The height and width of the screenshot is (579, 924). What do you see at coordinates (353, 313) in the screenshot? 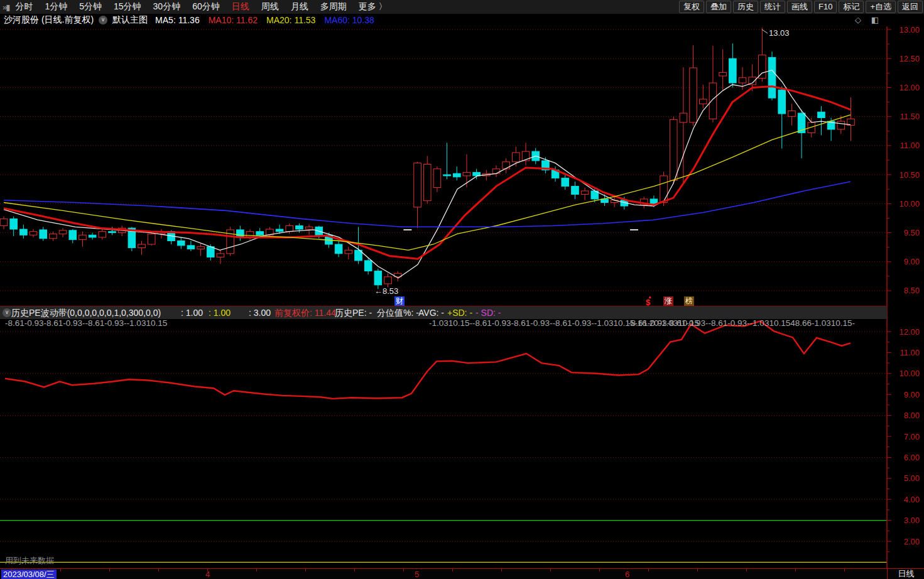
I see `indicator-param-6: 历史PE: -` at bounding box center [353, 313].